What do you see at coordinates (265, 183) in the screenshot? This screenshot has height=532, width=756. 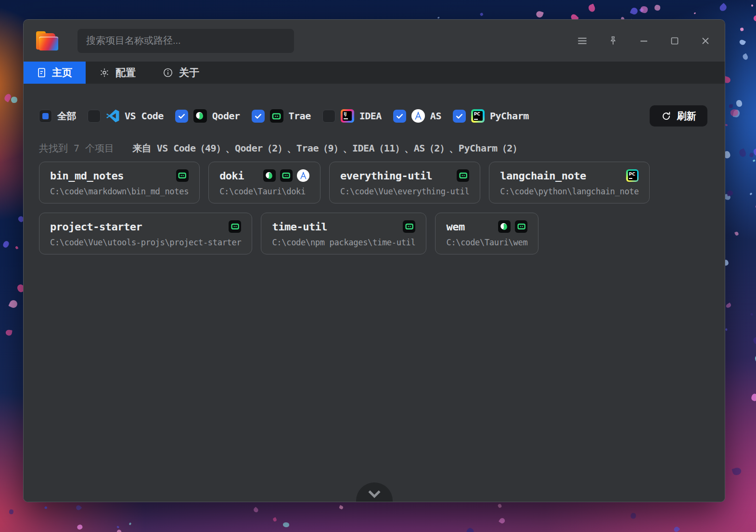 I see `project-card: doki C:\code\Tauri\doki` at bounding box center [265, 183].